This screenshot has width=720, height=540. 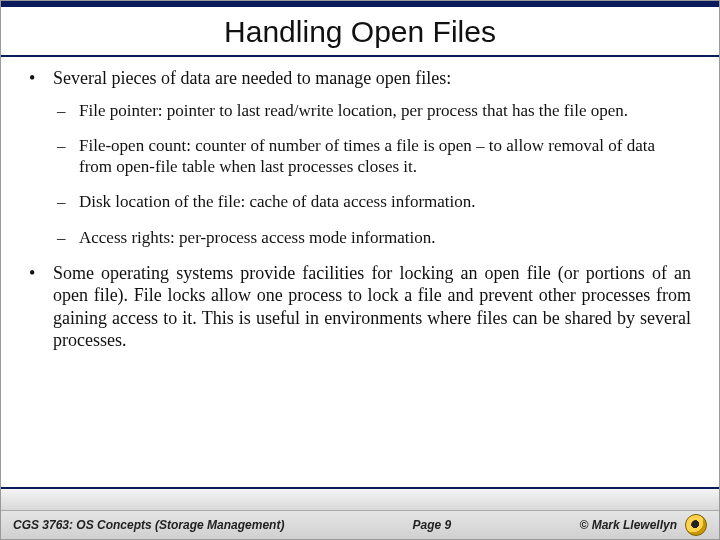 What do you see at coordinates (372, 307) in the screenshot?
I see `bullet-text: Some operating systems provide facilitie…` at bounding box center [372, 307].